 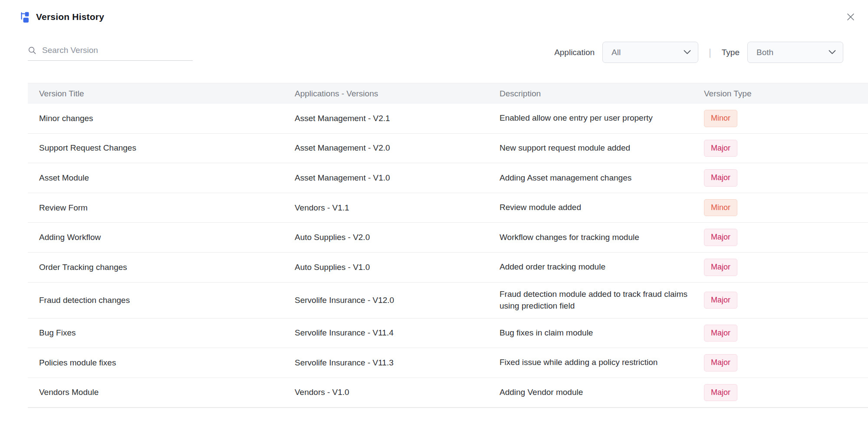 What do you see at coordinates (699, 52) in the screenshot?
I see `filters: Application All | Type Both` at bounding box center [699, 52].